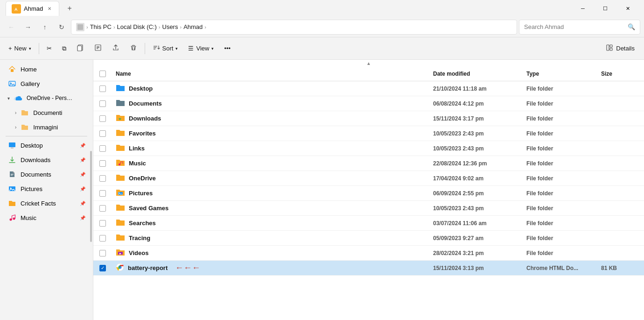 This screenshot has height=320, width=644. Describe the element at coordinates (201, 49) in the screenshot. I see `view-button: ☰ View ▾` at that location.